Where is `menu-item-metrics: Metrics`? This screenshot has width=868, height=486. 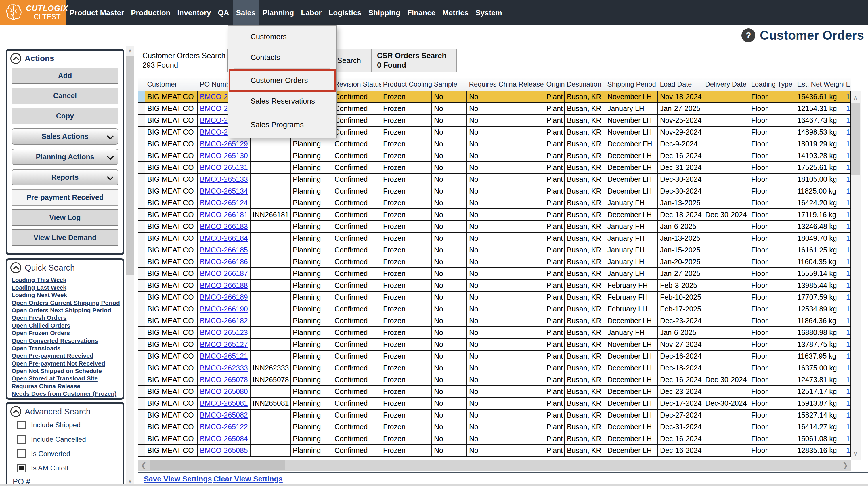 menu-item-metrics: Metrics is located at coordinates (456, 13).